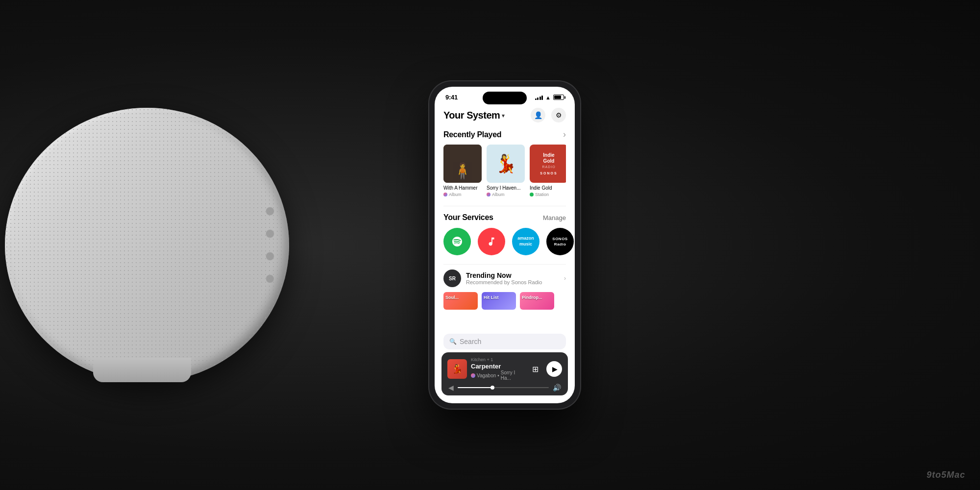 Image resolution: width=980 pixels, height=490 pixels. Describe the element at coordinates (474, 116) in the screenshot. I see `header-title-group: Your System ▾` at that location.